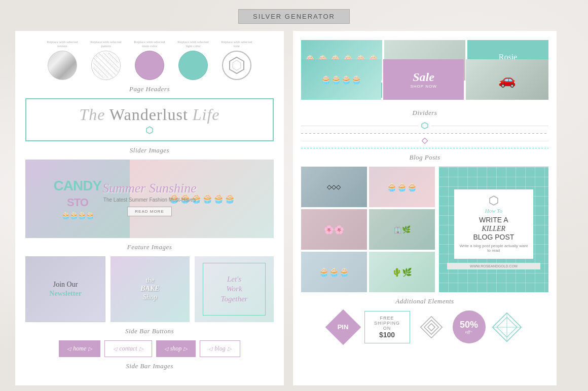 The image size is (588, 391). Describe the element at coordinates (425, 327) in the screenshot. I see `additional-elements-row: PIN FREE SHIPPING ON $100 50% off~` at that location.